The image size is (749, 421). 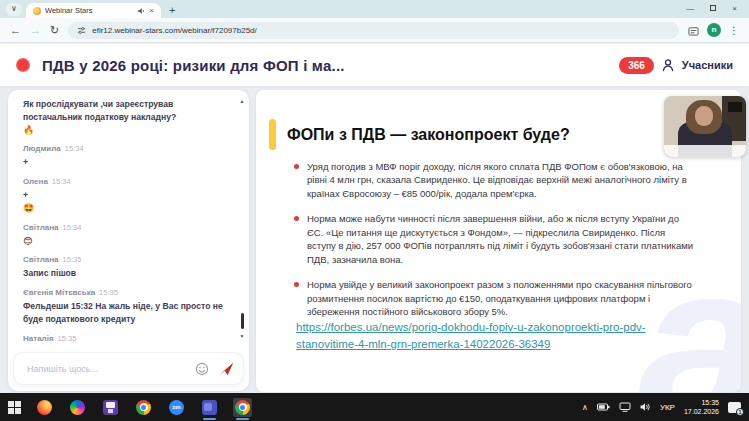 What do you see at coordinates (708, 65) in the screenshot?
I see `participants-label: Учасники` at bounding box center [708, 65].